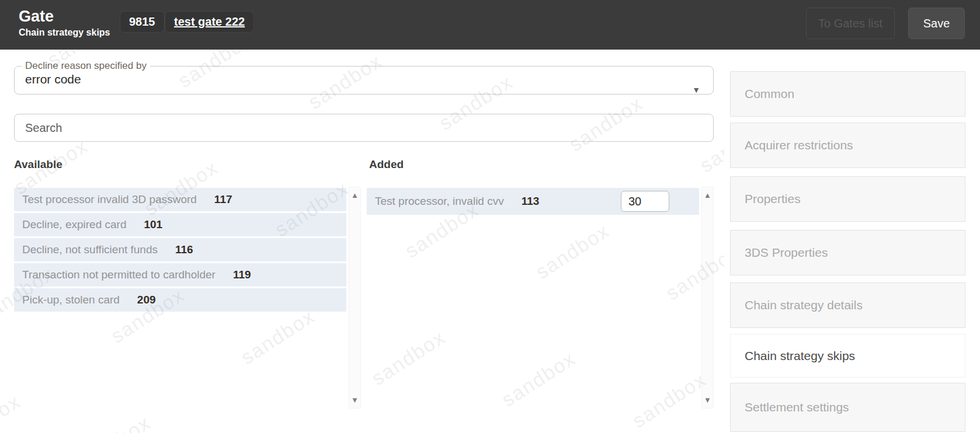 The height and width of the screenshot is (433, 980). I want to click on sidebar-item-properties: Properties, so click(848, 199).